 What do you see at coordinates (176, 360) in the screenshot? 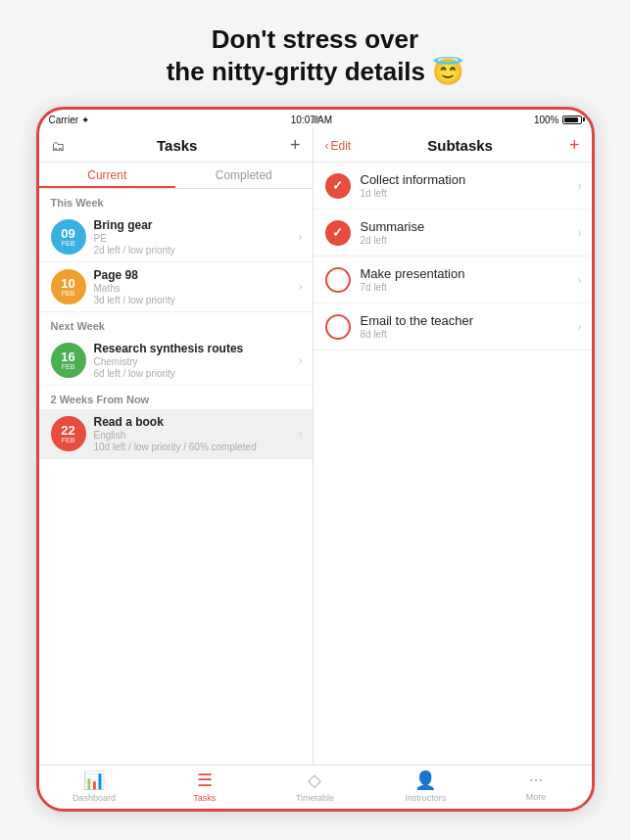
I see `task-item-research: 16 Feb Research synthesis routes Chemist…` at bounding box center [176, 360].